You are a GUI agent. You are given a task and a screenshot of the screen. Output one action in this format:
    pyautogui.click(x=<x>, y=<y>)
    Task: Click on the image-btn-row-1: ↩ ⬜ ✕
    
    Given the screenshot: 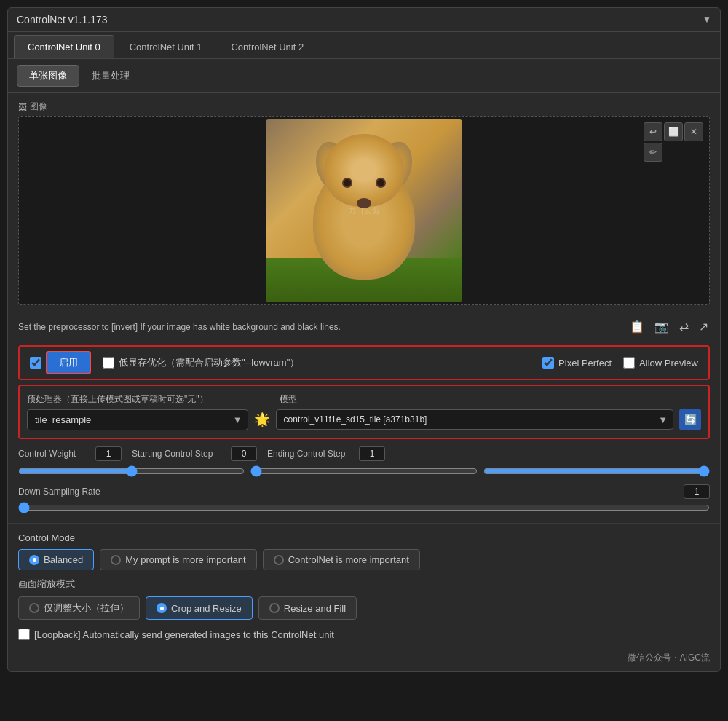 What is the action you would take?
    pyautogui.click(x=673, y=132)
    